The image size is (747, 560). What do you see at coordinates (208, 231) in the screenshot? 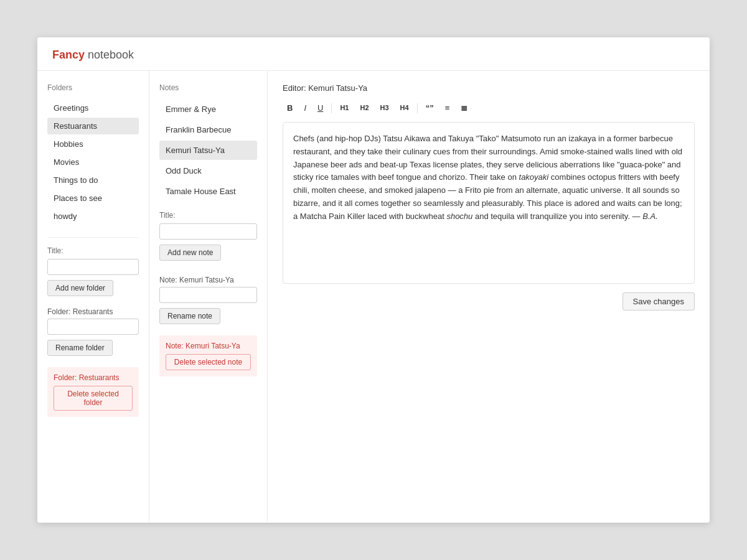
I see `add-note-title-input` at bounding box center [208, 231].